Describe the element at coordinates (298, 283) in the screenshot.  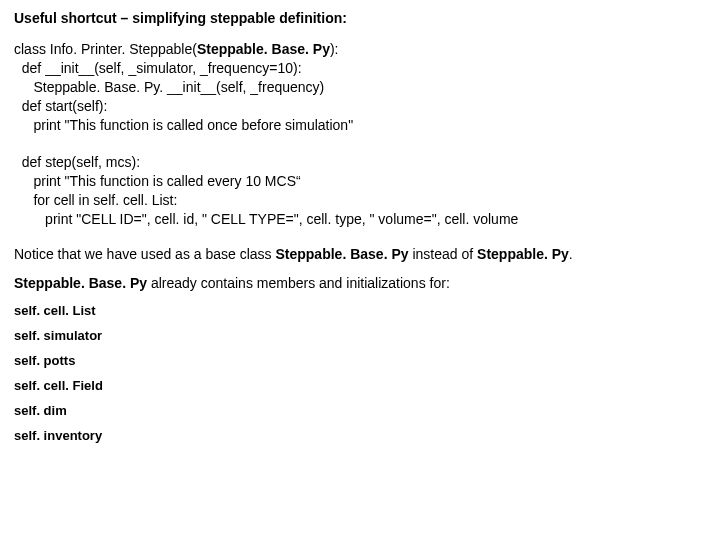
I see `para2-b: already contains members and initializat…` at that location.